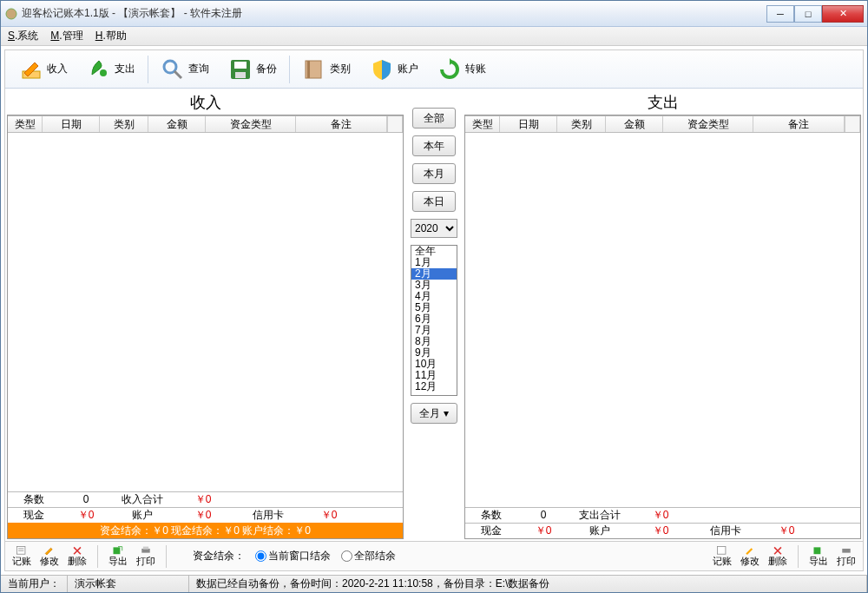  I want to click on edit-icon, so click(49, 550).